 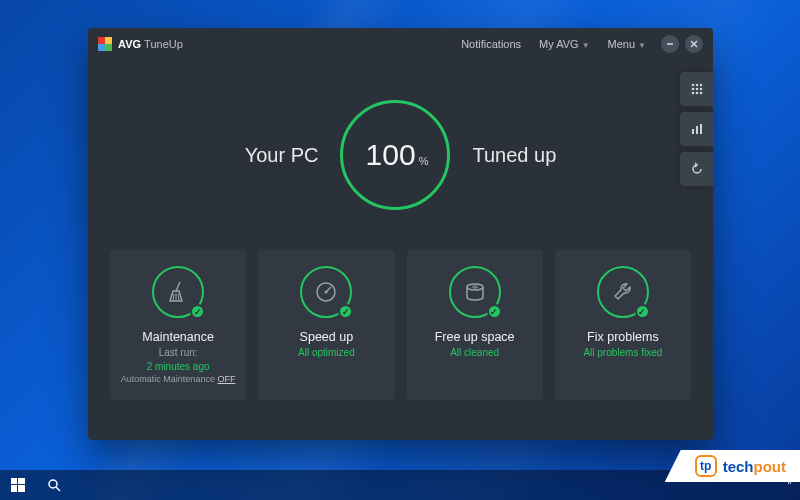 What do you see at coordinates (326, 325) in the screenshot?
I see `card-speed-up: ✓ Speed up All optimized` at bounding box center [326, 325].